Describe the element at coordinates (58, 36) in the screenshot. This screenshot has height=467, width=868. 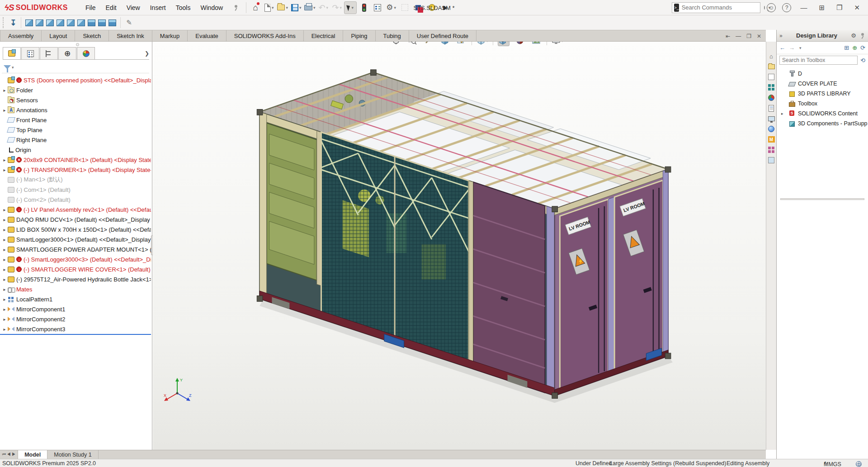
I see `ribbon-tab: Layout` at that location.